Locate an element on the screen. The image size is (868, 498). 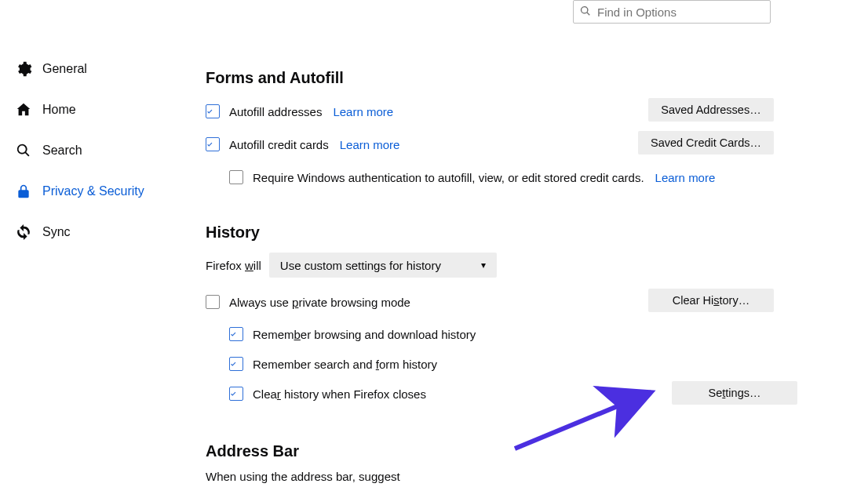
sidebar-item-sync: Sync is located at coordinates (97, 232).